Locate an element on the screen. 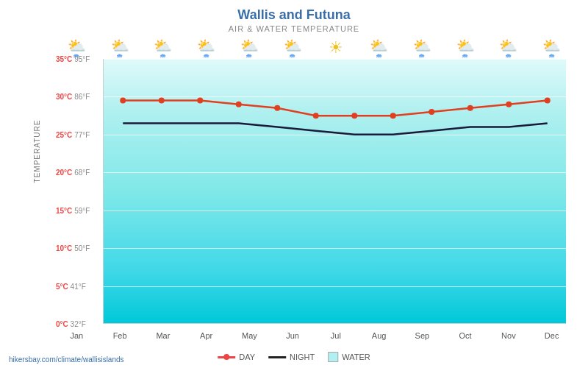  x-axis-label: Oct is located at coordinates (466, 336).